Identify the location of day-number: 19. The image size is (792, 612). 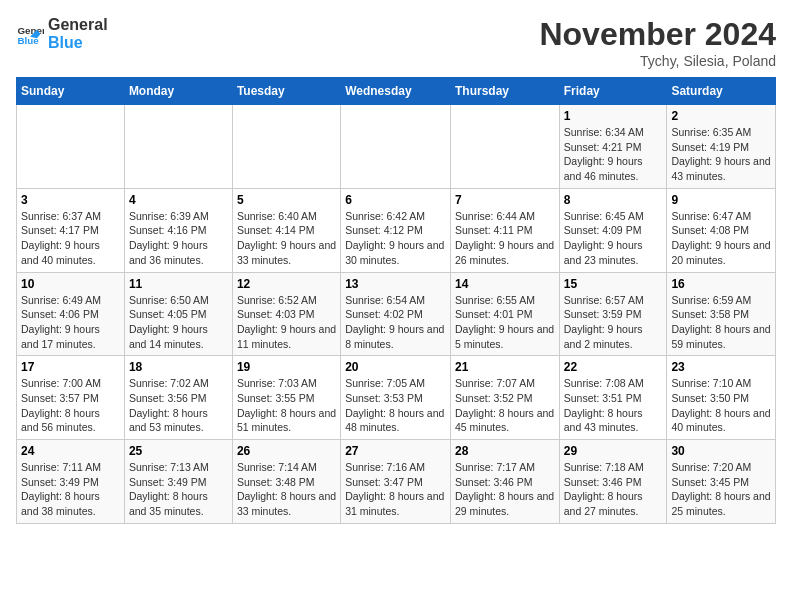
(286, 367).